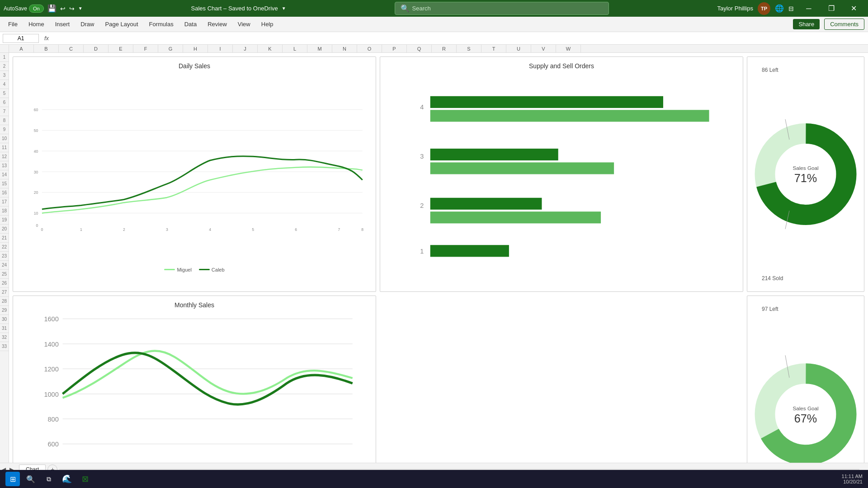  What do you see at coordinates (508, 8) in the screenshot?
I see `search-input` at bounding box center [508, 8].